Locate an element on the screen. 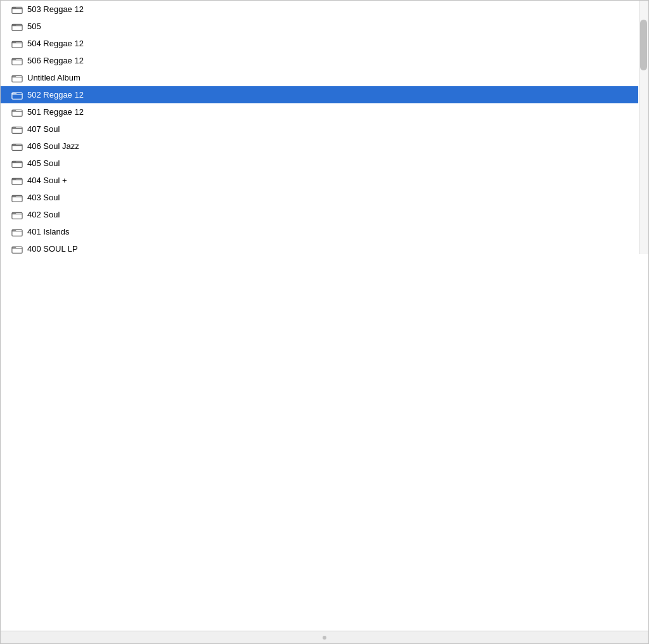 The image size is (649, 644). list-item-item-untitled-album: Untitled Album is located at coordinates (319, 77).